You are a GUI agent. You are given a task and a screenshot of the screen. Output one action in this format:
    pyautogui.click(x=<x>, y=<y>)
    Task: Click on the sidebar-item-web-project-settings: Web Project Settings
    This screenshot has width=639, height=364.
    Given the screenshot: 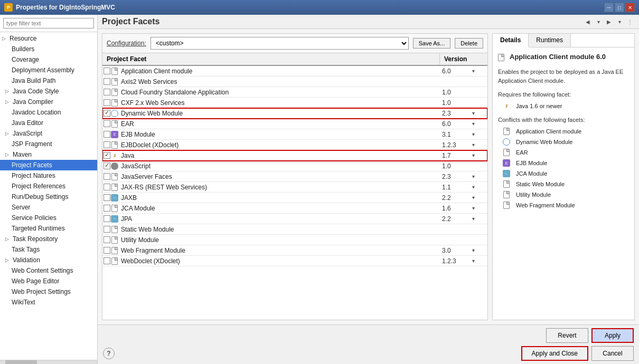 What is the action you would take?
    pyautogui.click(x=49, y=292)
    